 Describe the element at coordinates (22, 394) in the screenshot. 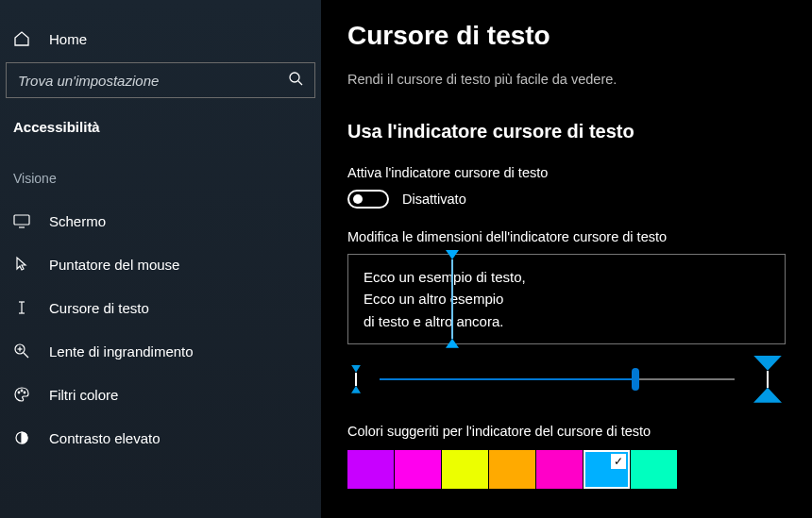

I see `palette-icon` at that location.